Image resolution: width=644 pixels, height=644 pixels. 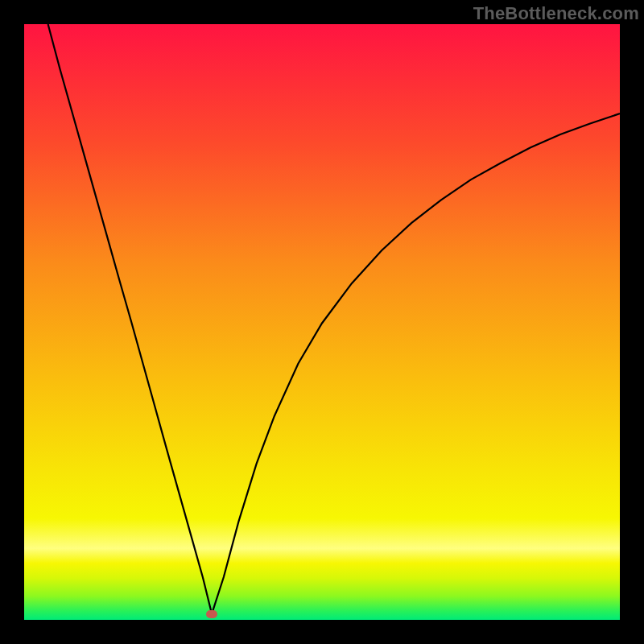 What do you see at coordinates (212, 614) in the screenshot?
I see `minimum-marker` at bounding box center [212, 614].